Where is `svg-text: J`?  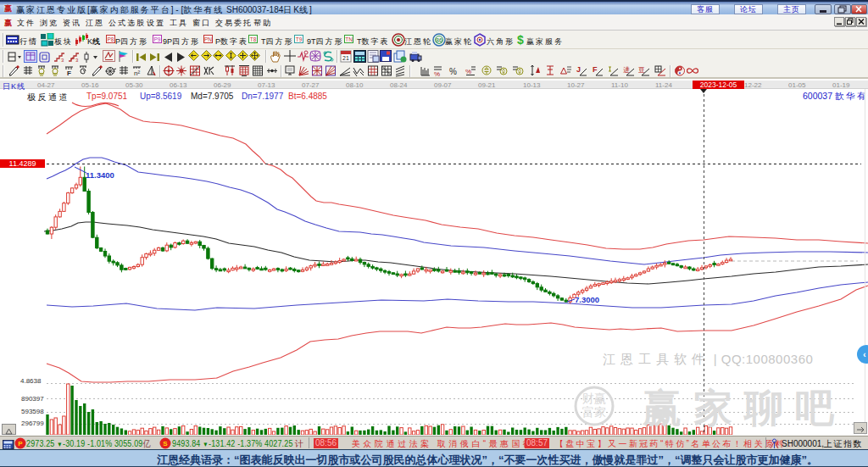 svg-text: J is located at coordinates (578, 69).